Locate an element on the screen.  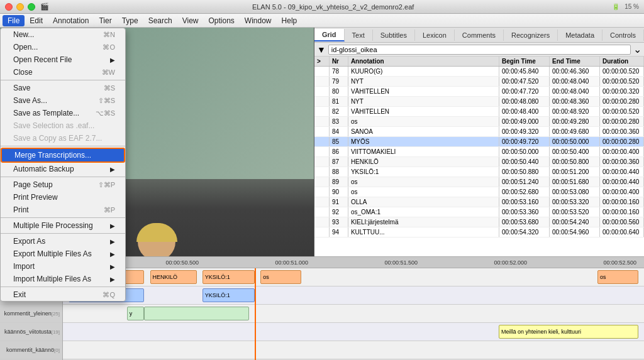
ruler-label-3: 00:00:51.500 is located at coordinates (401, 263).